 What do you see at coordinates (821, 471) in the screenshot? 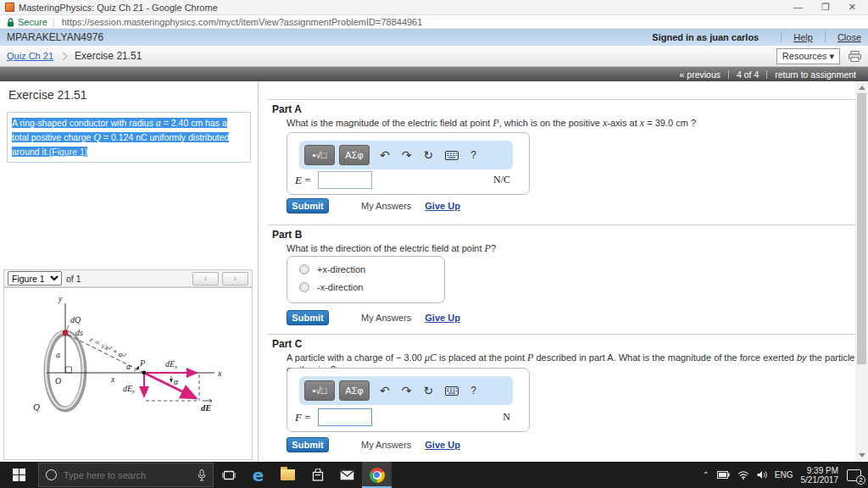
I see `tray-time: 9:39 PM` at bounding box center [821, 471].